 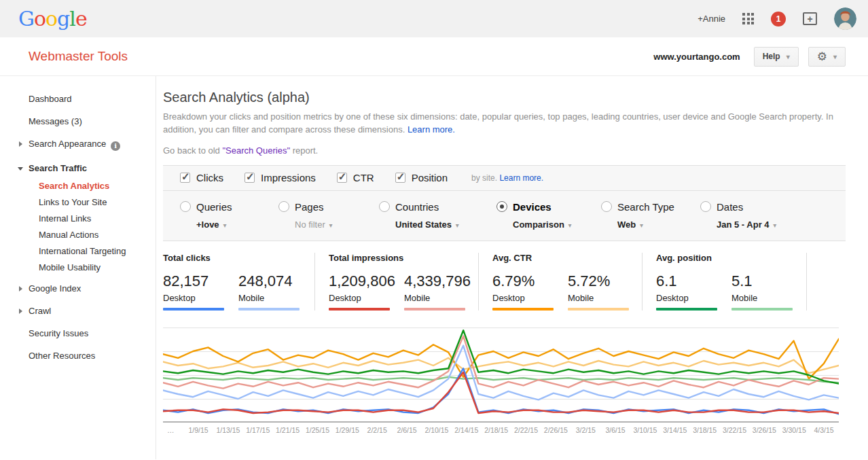 What do you see at coordinates (52, 19) in the screenshot?
I see `logo-letter: o` at bounding box center [52, 19].